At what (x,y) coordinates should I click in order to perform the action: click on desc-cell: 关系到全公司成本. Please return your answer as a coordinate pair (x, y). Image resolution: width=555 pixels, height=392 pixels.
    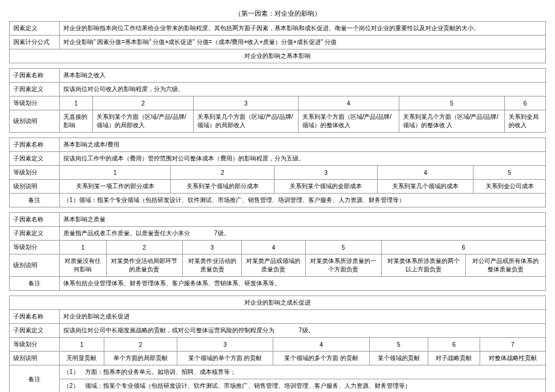
    Looking at the image, I should click on (510, 187).